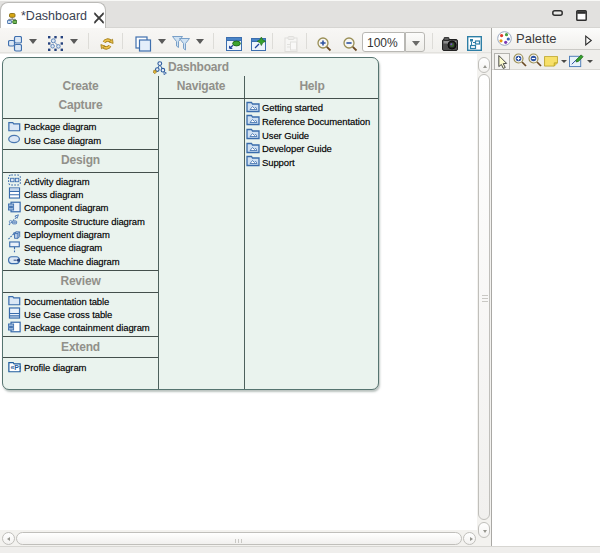  Describe the element at coordinates (16, 368) in the screenshot. I see `svg-text: «P»` at that location.